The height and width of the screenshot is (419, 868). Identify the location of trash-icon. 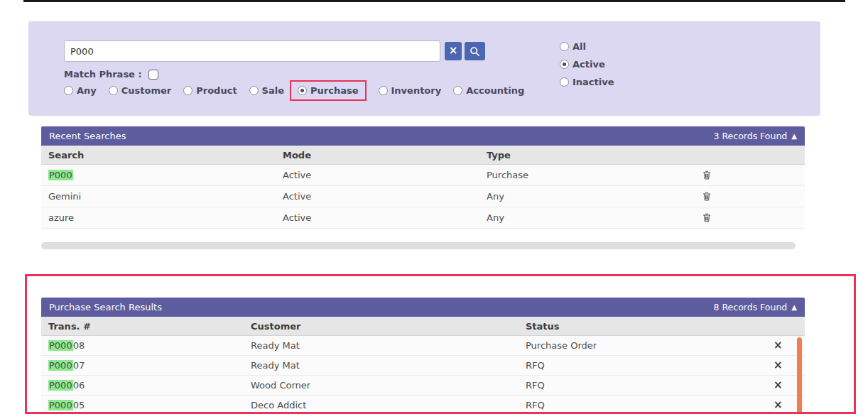
(707, 175).